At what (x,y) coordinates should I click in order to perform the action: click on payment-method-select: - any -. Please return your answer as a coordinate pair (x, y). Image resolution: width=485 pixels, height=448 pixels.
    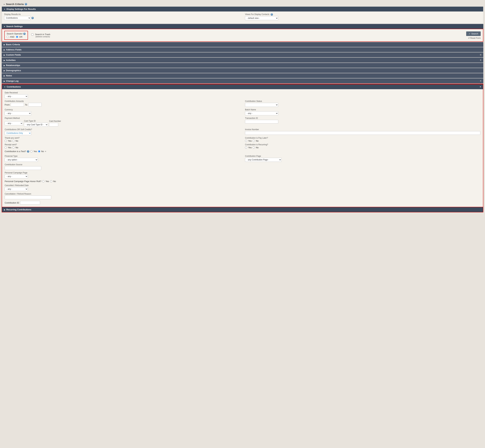
    Looking at the image, I should click on (14, 123).